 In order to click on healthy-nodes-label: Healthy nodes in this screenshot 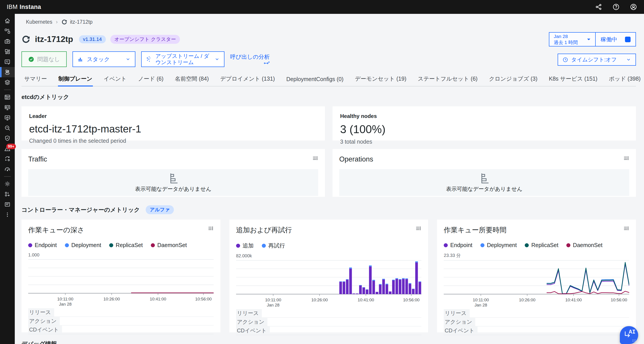, I will do `click(484, 116)`.